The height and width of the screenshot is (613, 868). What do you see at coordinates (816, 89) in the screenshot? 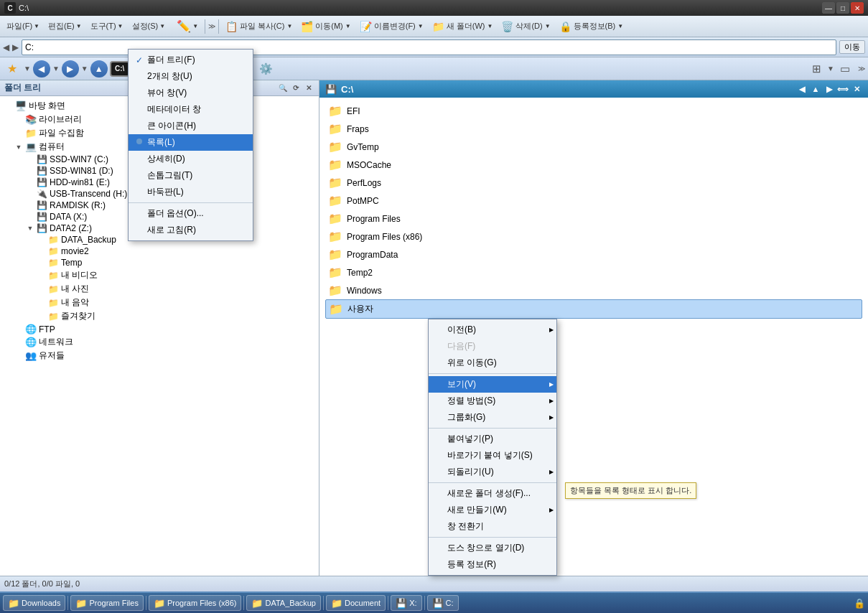
I see `panel-nav-up: ▲` at bounding box center [816, 89].